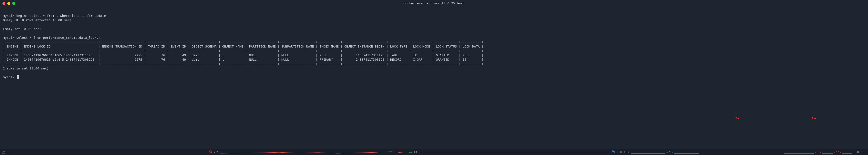  I want to click on window-title: docker exec -it mysql8.0.25 bash, so click(434, 3).